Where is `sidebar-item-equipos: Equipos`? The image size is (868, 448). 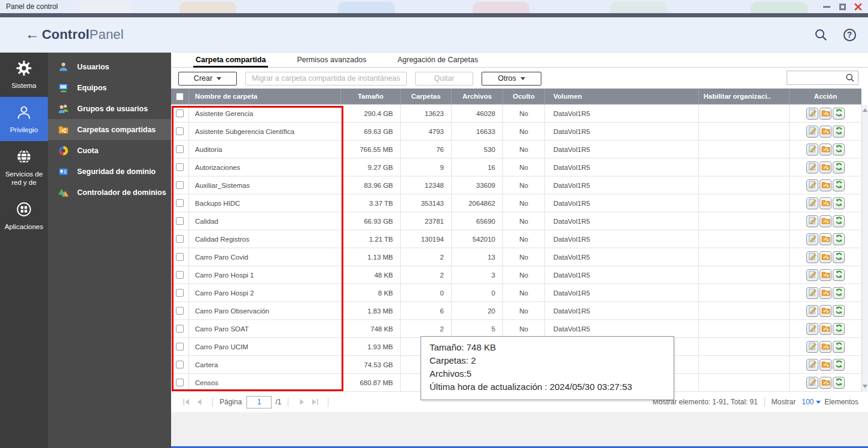 sidebar-item-equipos: Equipos is located at coordinates (109, 87).